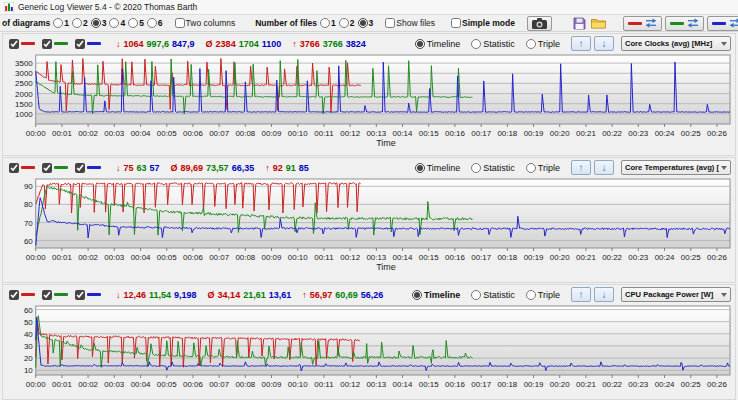 The width and height of the screenshot is (738, 400). What do you see at coordinates (249, 44) in the screenshot?
I see `avg-value-green: 1704` at bounding box center [249, 44].